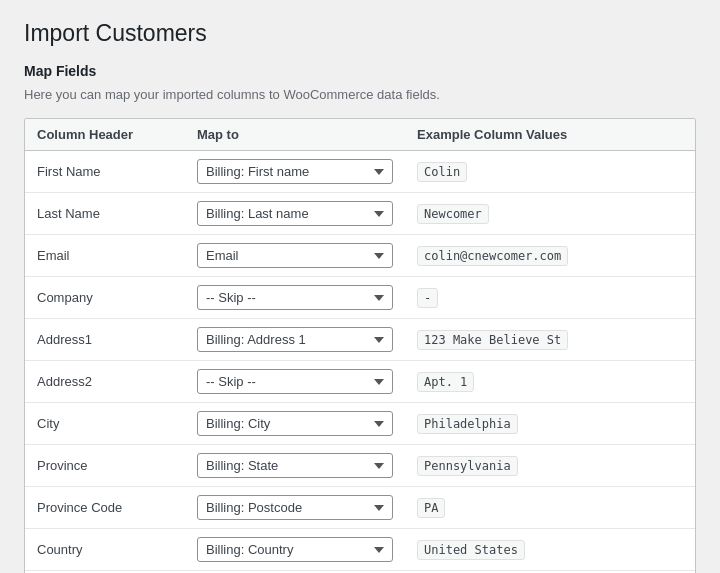 The height and width of the screenshot is (573, 720). I want to click on map-to-select-2: -- Skip --Billing: First nameBilling: La…, so click(295, 256).